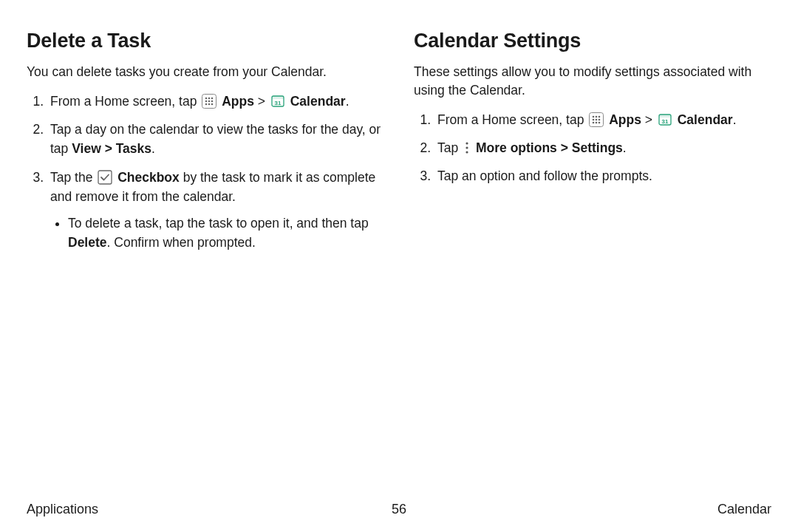 The width and height of the screenshot is (798, 532). What do you see at coordinates (205, 72) in the screenshot?
I see `intro-delete-task: You can delete tasks you create from you…` at bounding box center [205, 72].